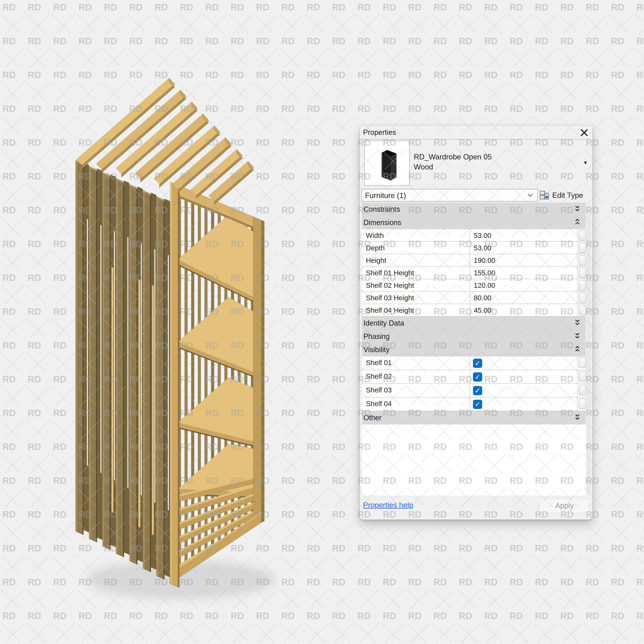  Describe the element at coordinates (485, 260) in the screenshot. I see `row-value-field: 190.00` at that location.